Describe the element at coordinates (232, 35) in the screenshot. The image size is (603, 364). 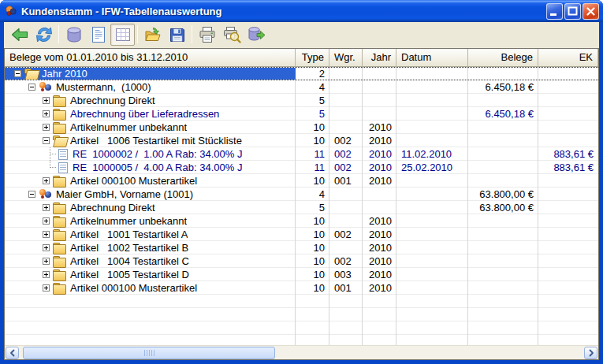
I see `print-preview-button` at that location.